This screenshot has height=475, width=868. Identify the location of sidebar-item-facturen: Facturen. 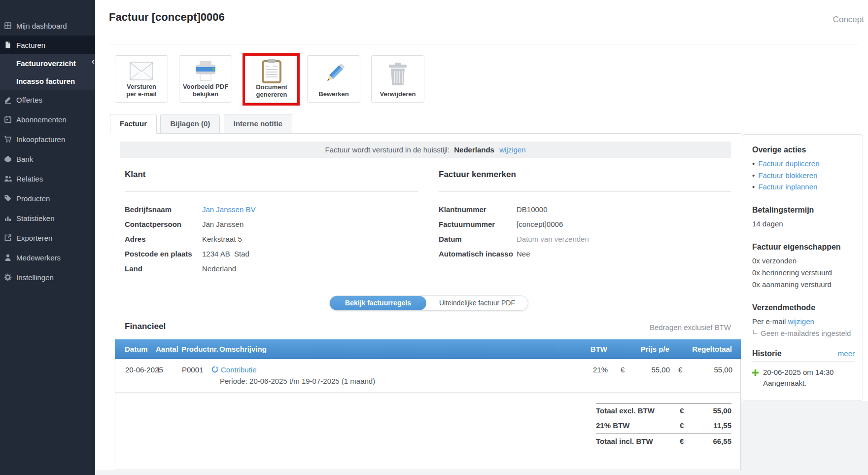
(47, 45).